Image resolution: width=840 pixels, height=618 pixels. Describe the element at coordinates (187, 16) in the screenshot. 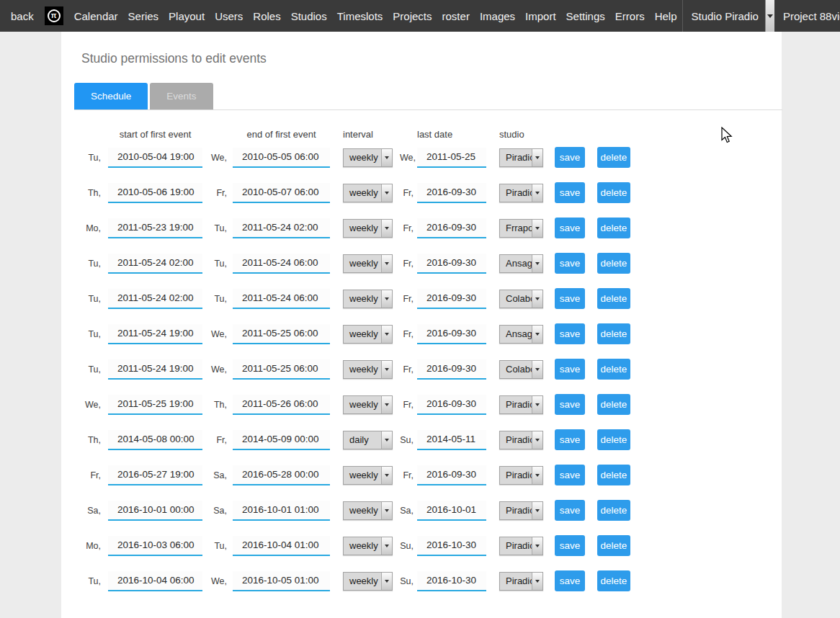

I see `nav-item-playout: Playout` at that location.